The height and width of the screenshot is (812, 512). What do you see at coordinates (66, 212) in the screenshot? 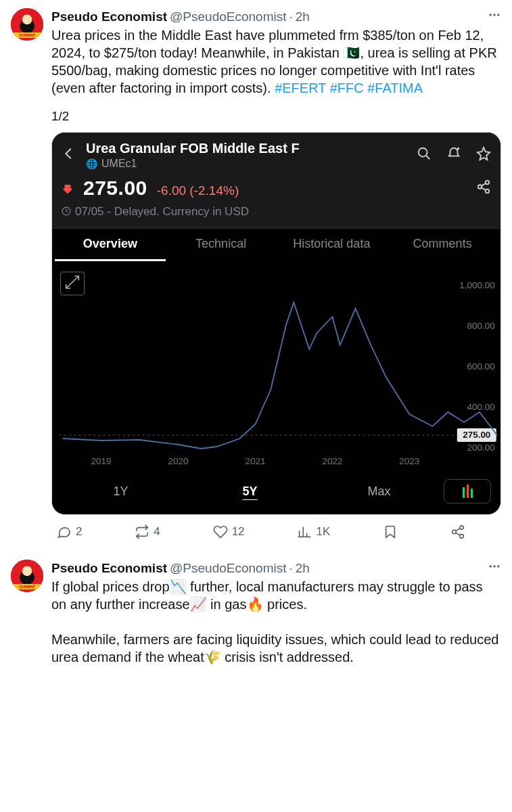
I see `clock-icon` at bounding box center [66, 212].